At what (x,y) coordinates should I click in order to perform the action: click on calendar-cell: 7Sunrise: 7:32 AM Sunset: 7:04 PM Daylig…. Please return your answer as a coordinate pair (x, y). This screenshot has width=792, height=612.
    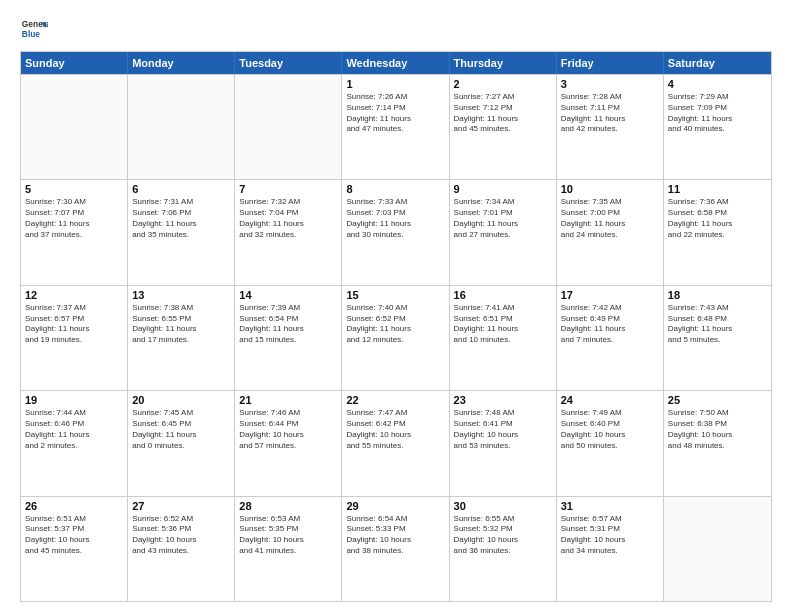
    Looking at the image, I should click on (288, 232).